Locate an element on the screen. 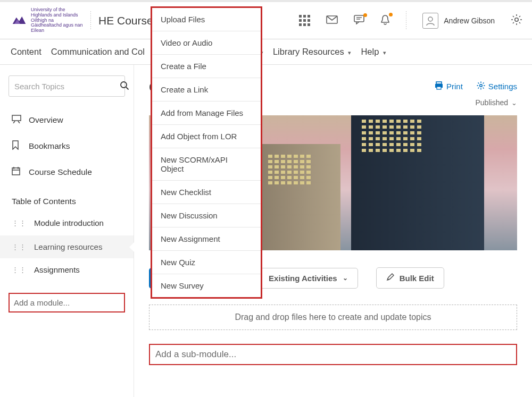 This screenshot has width=532, height=397. menu-create-file: Create a File is located at coordinates (206, 66).